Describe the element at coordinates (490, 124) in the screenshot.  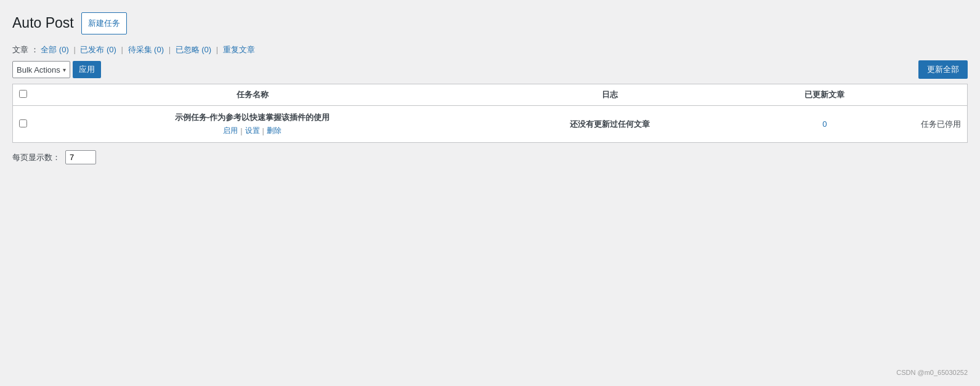
I see `table-row: 示例任务-作为参考以快速掌握该插件的使用 启用 | 设置 | 删除 还没有更新过…` at that location.